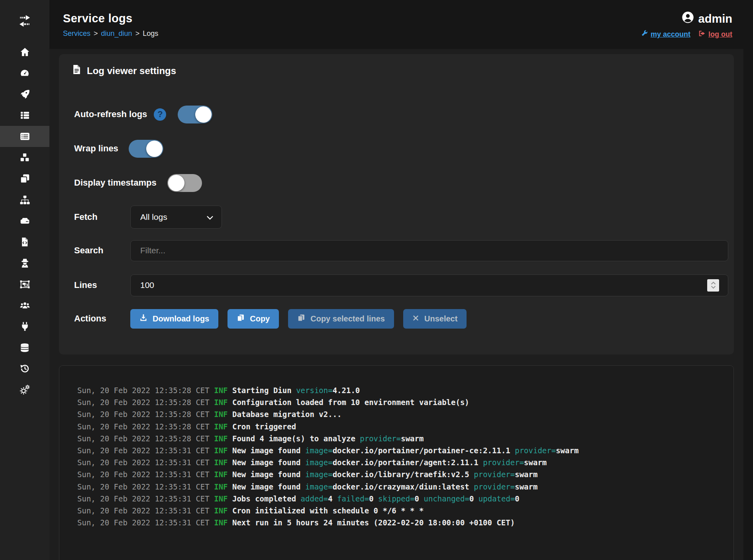  I want to click on search-row: Search, so click(401, 251).